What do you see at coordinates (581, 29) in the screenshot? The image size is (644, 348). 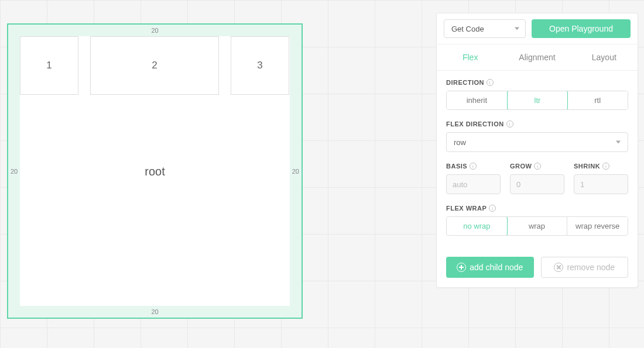 I see `open-playground-button: Open Playground` at bounding box center [581, 29].